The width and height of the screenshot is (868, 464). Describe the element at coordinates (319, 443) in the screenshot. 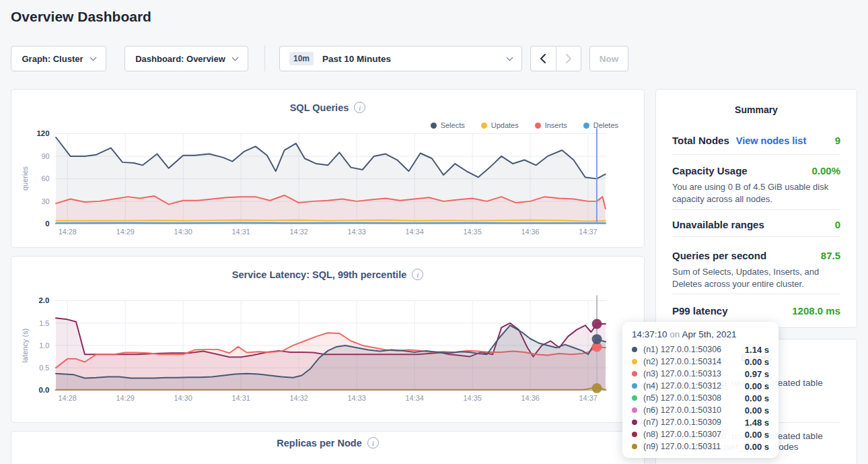

I see `chart-title-replicas-per-node: Replicas per Node` at that location.